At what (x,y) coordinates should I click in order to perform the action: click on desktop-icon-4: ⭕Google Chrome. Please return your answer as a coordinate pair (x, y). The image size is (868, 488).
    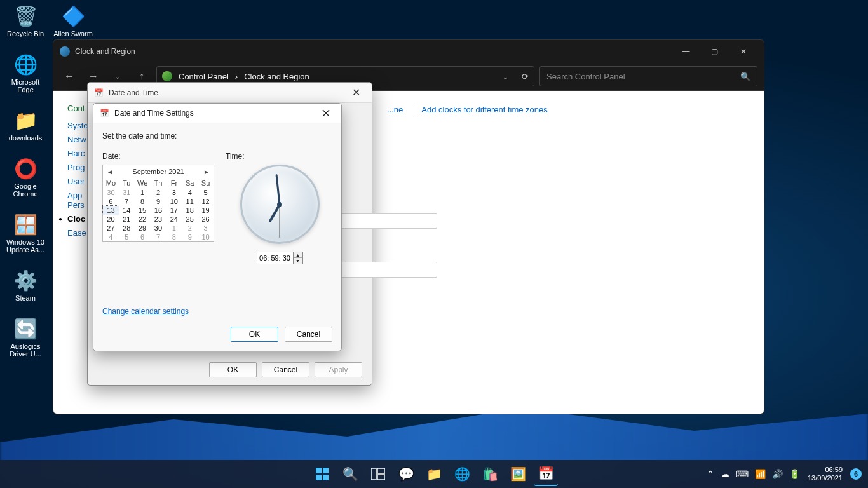
    Looking at the image, I should click on (25, 177).